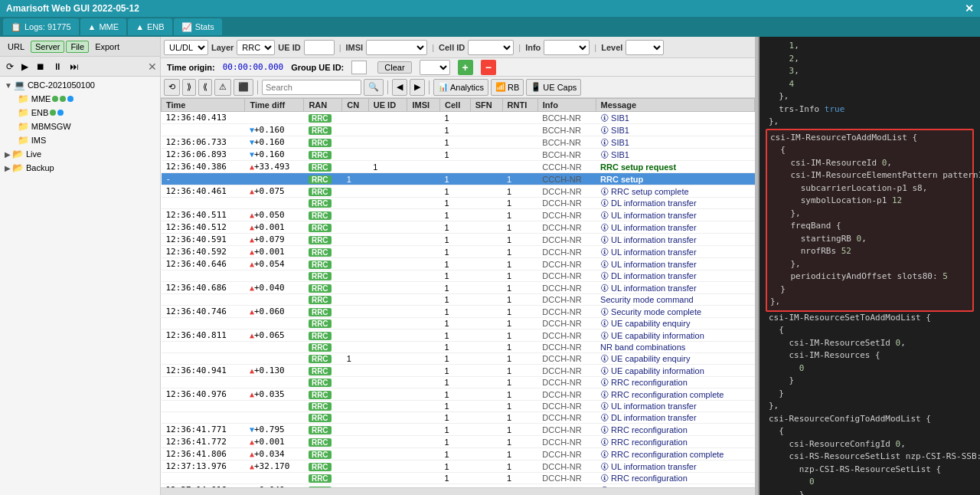 The width and height of the screenshot is (980, 495). What do you see at coordinates (205, 87) in the screenshot?
I see `back-btn: ⟪` at bounding box center [205, 87].